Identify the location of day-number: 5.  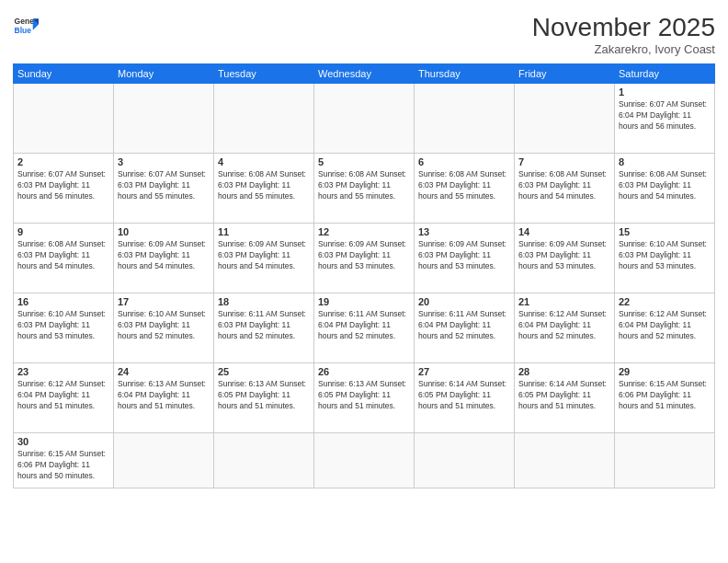
(364, 162).